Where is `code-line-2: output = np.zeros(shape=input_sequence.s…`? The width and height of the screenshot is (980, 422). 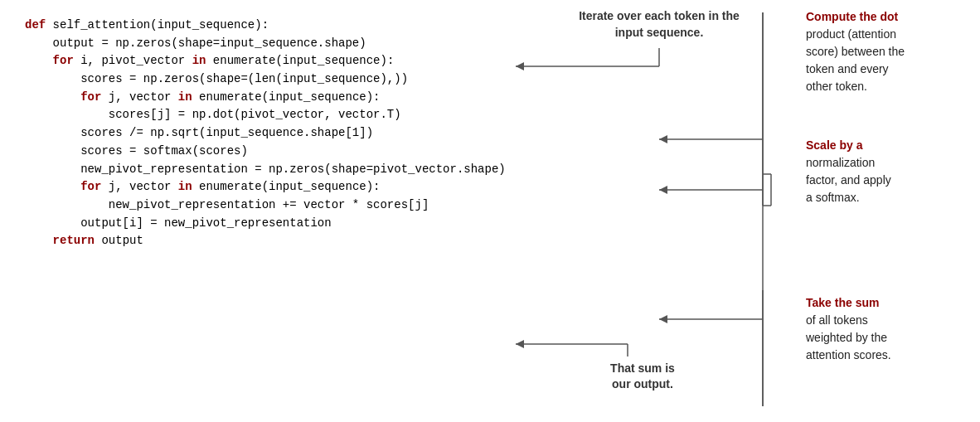
code-line-2: output = np.zeros(shape=input_sequence.s… is located at coordinates (269, 44).